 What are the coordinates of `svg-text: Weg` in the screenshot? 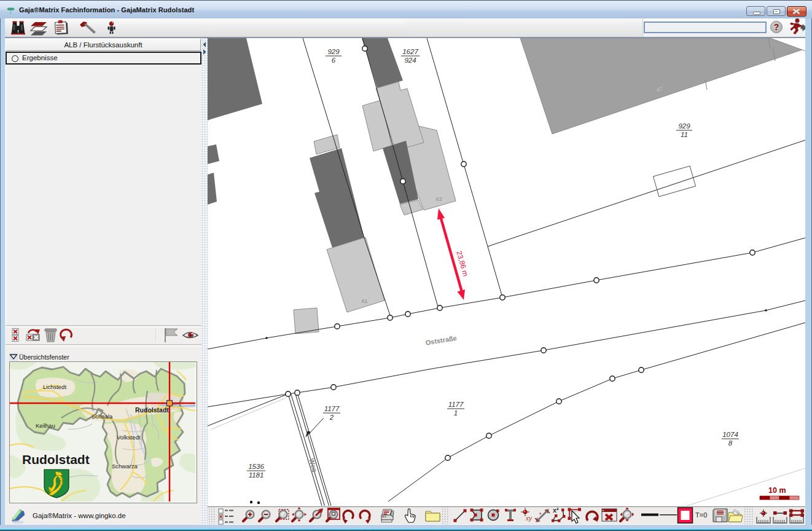 It's located at (313, 465).